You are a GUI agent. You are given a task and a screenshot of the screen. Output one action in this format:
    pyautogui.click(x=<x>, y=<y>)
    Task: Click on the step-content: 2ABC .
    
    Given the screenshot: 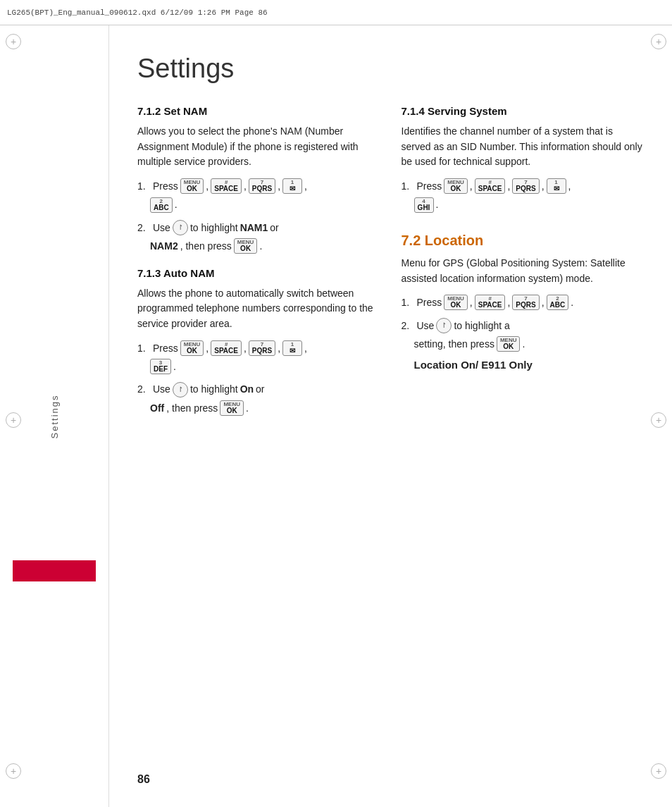 What is the action you would take?
    pyautogui.click(x=163, y=204)
    